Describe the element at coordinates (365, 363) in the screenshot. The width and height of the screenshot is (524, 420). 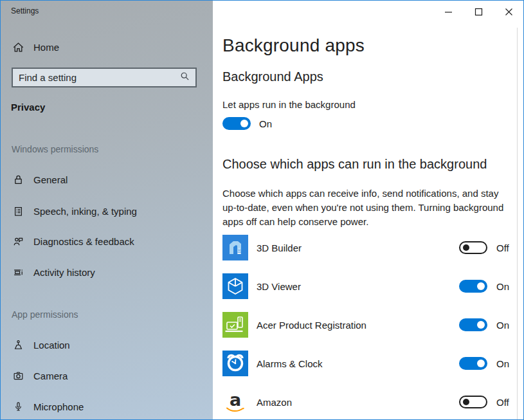
I see `app-row: Alarms & Clock On` at that location.